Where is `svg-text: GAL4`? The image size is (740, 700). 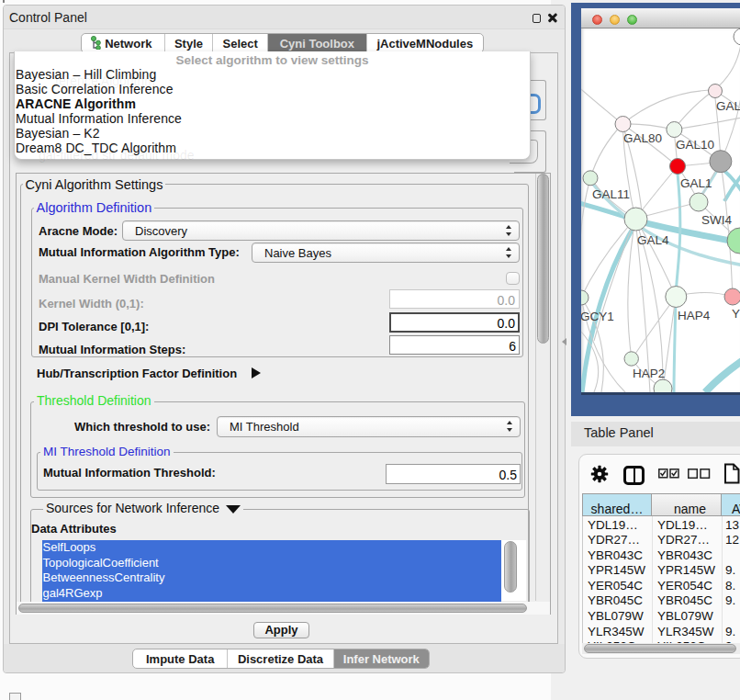
svg-text: GAL4 is located at coordinates (654, 241).